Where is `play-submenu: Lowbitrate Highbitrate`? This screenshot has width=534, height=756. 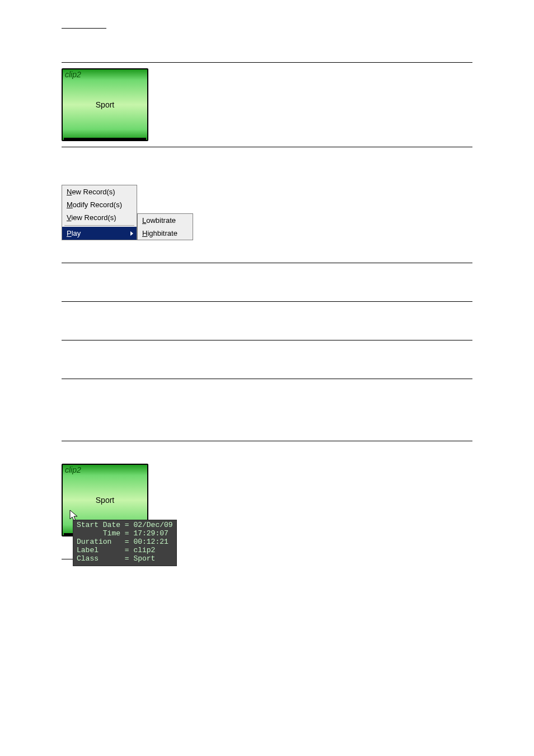
play-submenu: Lowbitrate Highbitrate is located at coordinates (165, 227).